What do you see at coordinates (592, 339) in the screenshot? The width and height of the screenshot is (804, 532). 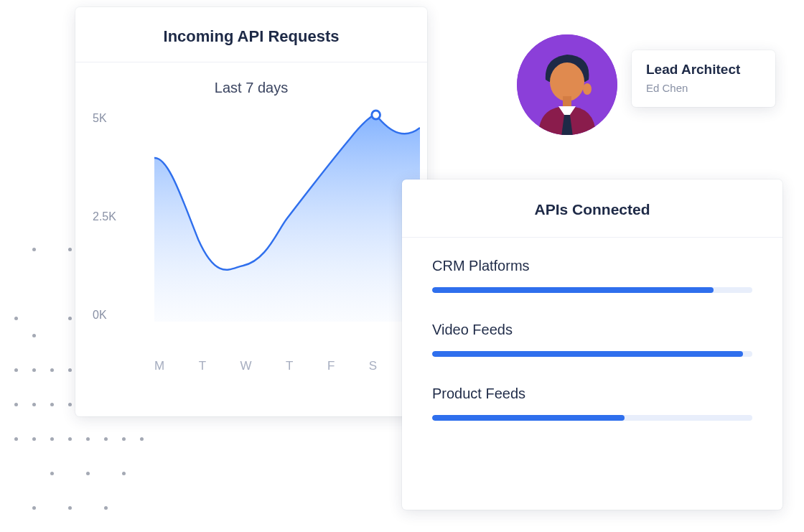 I see `api-row: Video Feeds` at bounding box center [592, 339].